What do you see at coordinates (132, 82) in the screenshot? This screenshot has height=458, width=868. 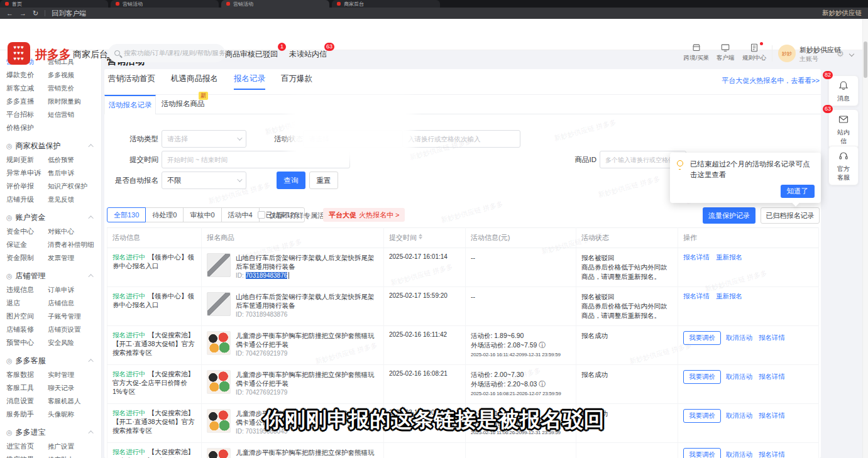 I see `tab-营销活动首页: 营销活动首页` at bounding box center [132, 82].